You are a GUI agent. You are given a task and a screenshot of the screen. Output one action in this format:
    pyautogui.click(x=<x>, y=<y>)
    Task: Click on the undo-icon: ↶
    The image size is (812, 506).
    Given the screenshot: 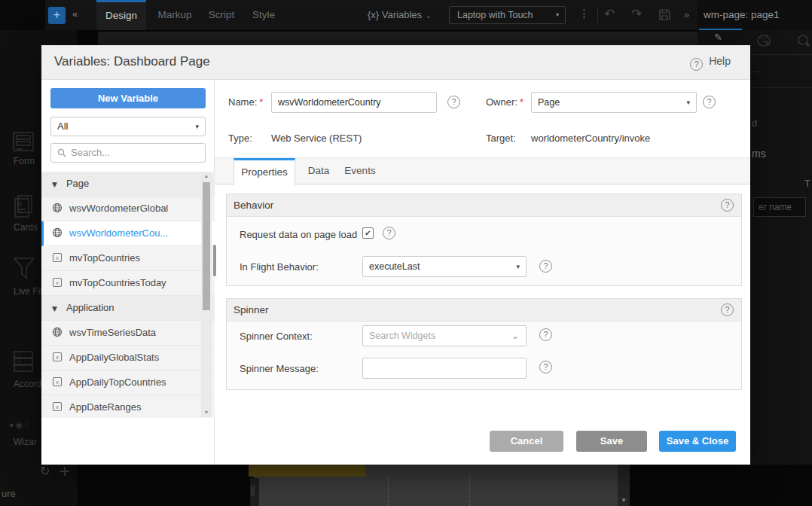 What is the action you would take?
    pyautogui.click(x=609, y=14)
    